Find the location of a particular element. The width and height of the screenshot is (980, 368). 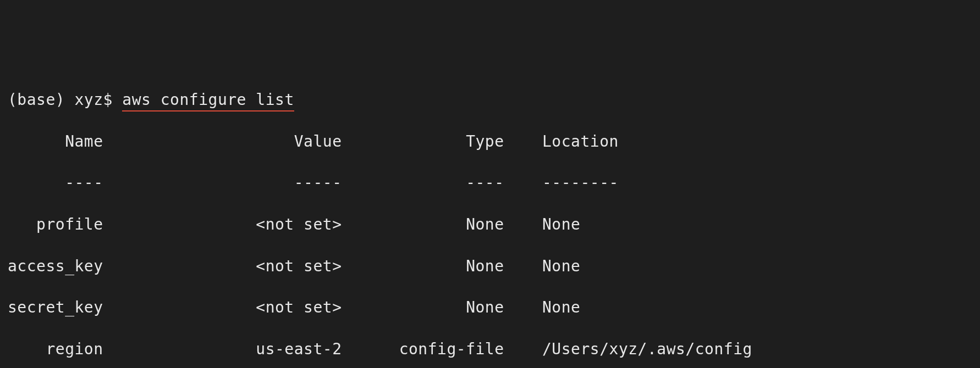

env-tag: (base) is located at coordinates (41, 100).